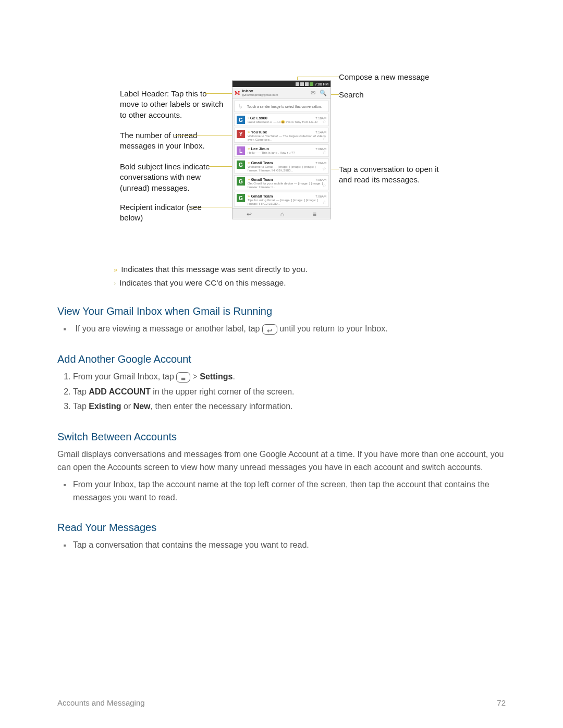  Describe the element at coordinates (241, 134) in the screenshot. I see `avatar: Y` at that location.